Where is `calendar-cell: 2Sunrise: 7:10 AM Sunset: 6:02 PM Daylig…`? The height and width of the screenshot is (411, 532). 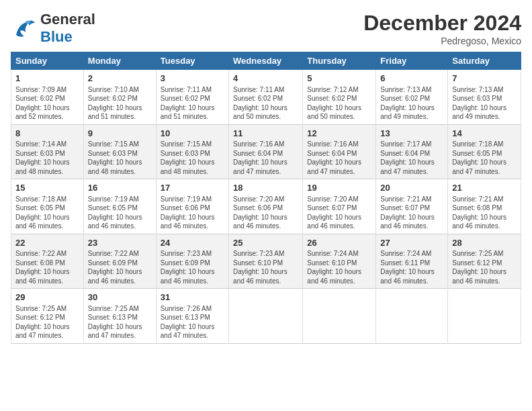
calendar-cell: 2Sunrise: 7:10 AM Sunset: 6:02 PM Daylig… is located at coordinates (120, 97).